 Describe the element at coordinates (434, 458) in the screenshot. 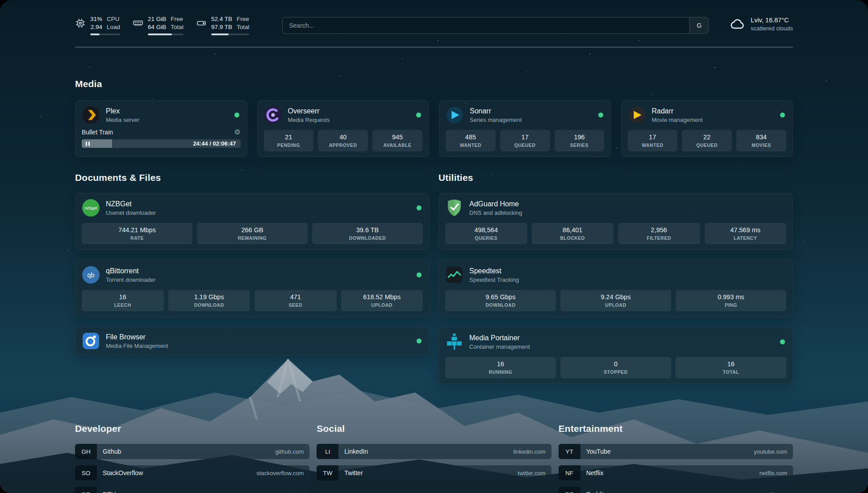

I see `bookmarks-section: Developer GH Github github.com SO StackO…` at that location.